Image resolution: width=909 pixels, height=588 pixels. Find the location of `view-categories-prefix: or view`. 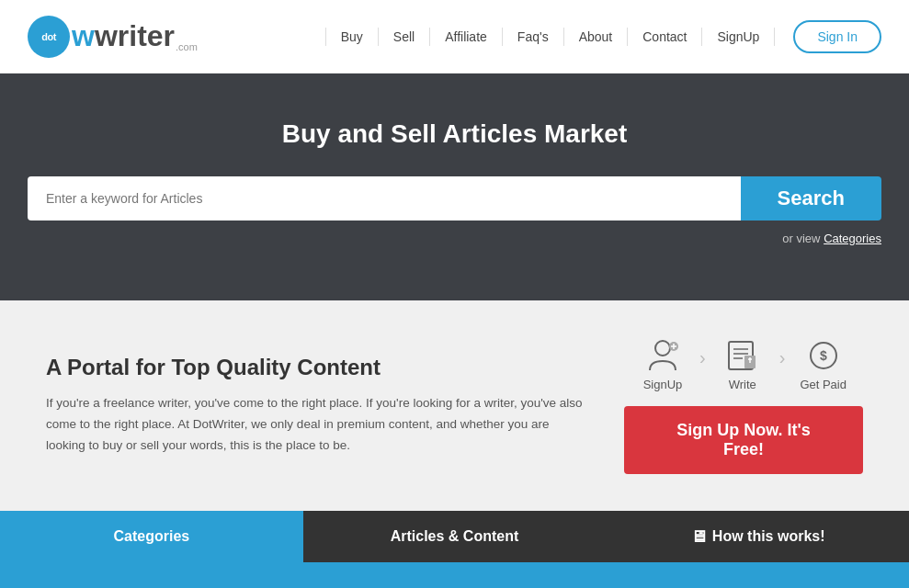

view-categories-prefix: or view is located at coordinates (801, 239).